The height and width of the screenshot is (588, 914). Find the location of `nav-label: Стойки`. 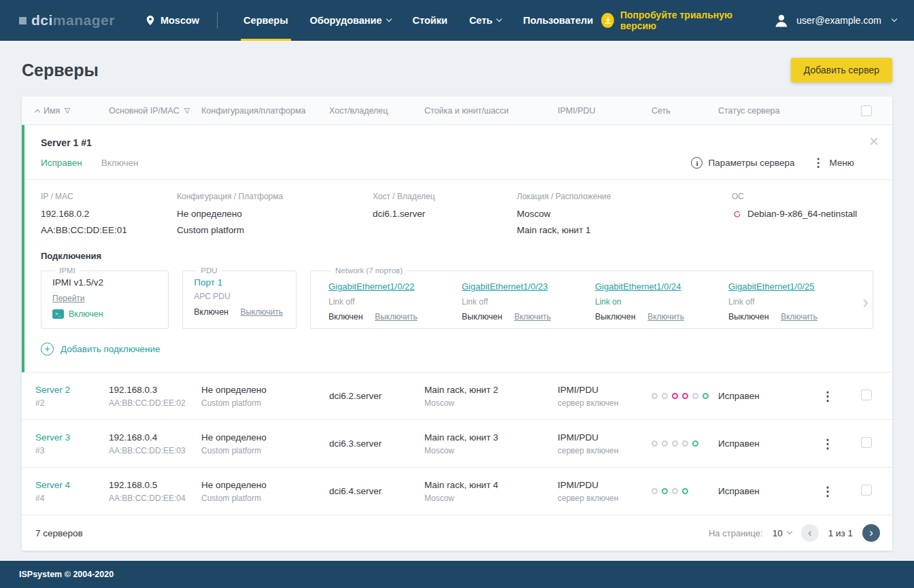

nav-label: Стойки is located at coordinates (430, 20).